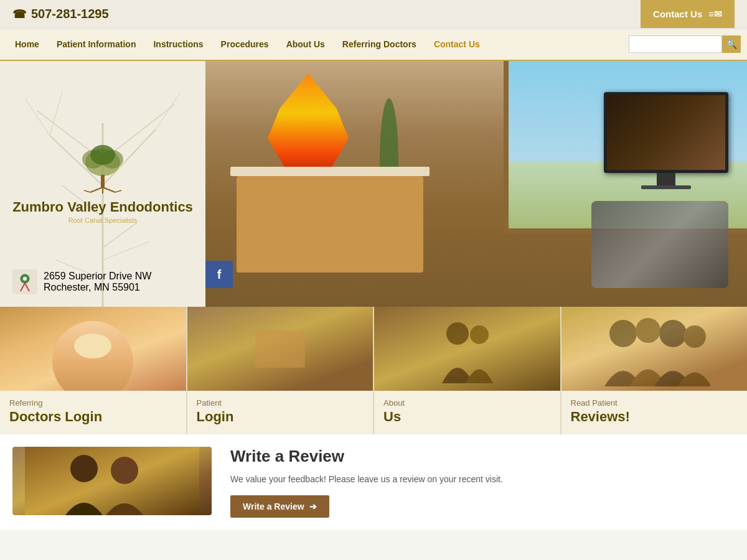 This screenshot has width=747, height=560. Describe the element at coordinates (245, 44) in the screenshot. I see `nav-procedures: Procedures` at that location.